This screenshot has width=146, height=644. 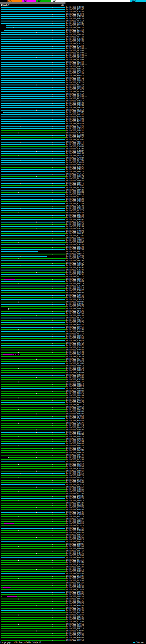 I want to click on hit-label: UniRef100_Q5E9A1, so click(x=75, y=144).